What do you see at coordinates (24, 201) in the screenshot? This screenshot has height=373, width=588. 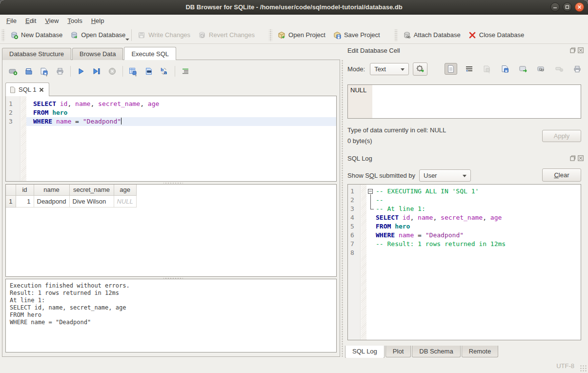 I see `cell-id: 1` at bounding box center [24, 201].